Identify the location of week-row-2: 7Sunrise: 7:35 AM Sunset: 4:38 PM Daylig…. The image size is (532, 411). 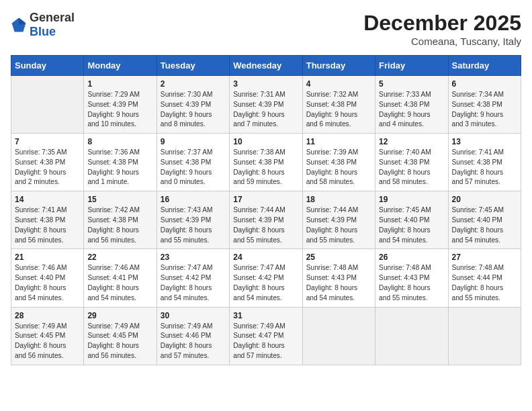
(266, 163).